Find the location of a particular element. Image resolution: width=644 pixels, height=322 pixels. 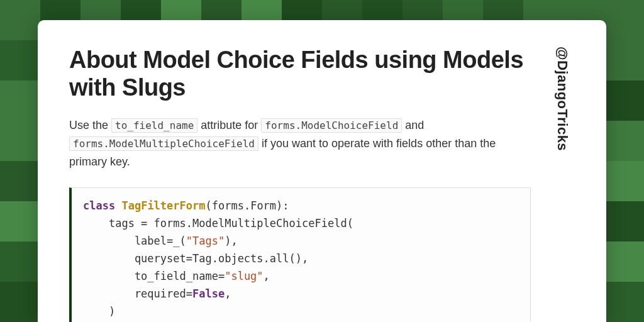

author-handle: @DjangoTricks is located at coordinates (562, 184).